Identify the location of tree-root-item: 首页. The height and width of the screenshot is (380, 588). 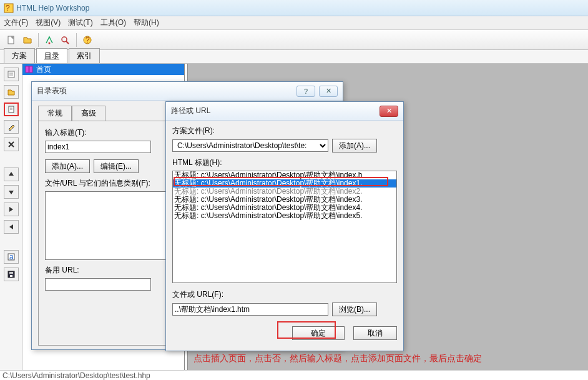
(104, 69).